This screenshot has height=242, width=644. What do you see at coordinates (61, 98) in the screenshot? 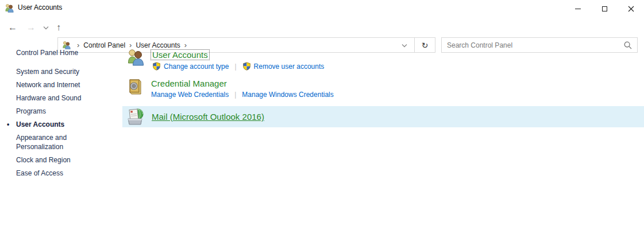
I see `sidebar-item-hardware-and-sound: Hardware and Sound` at bounding box center [61, 98].